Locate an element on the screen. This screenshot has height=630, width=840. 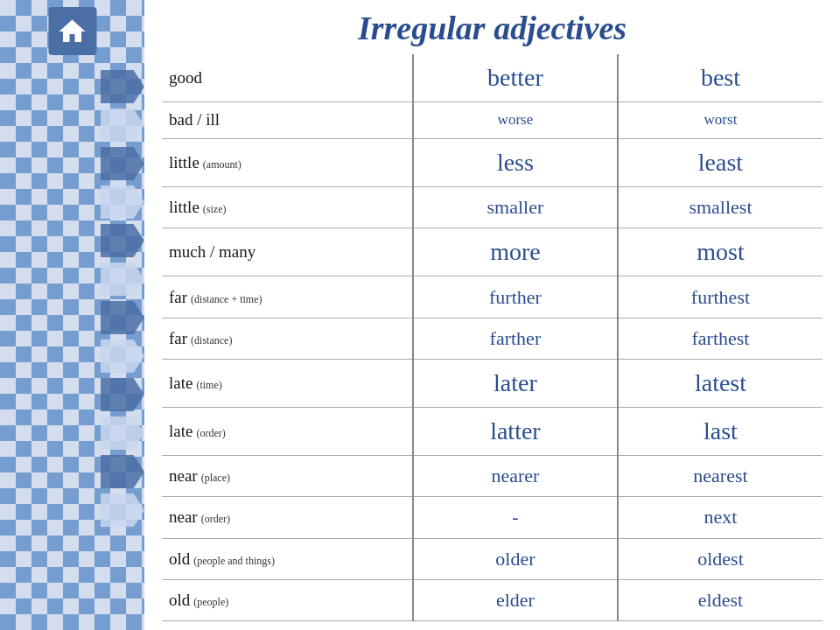
comparative-cell: - is located at coordinates (515, 518).